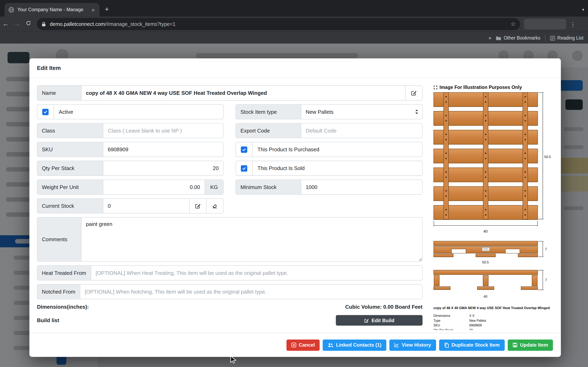 This screenshot has height=367, width=588. What do you see at coordinates (330, 345) in the screenshot?
I see `users-icon` at bounding box center [330, 345].